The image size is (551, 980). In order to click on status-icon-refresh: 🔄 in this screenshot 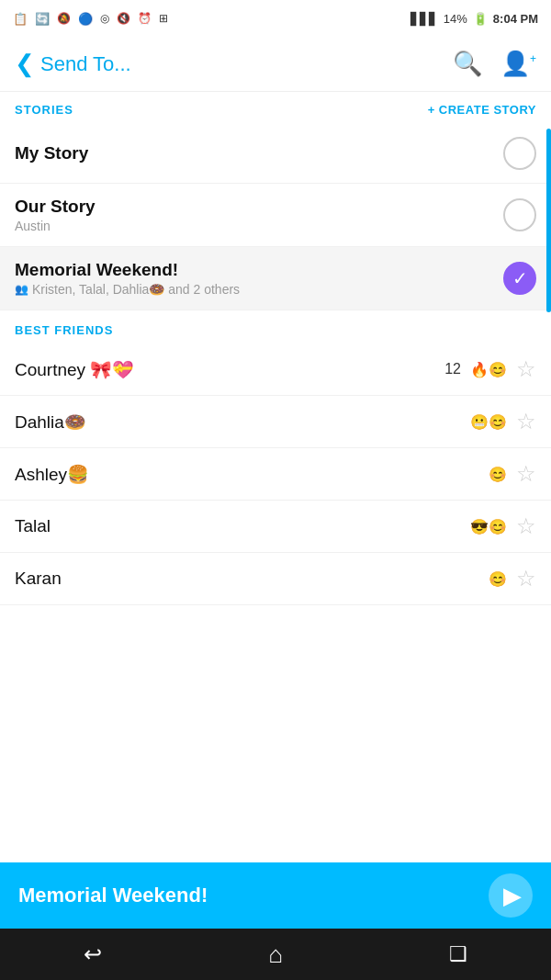, I will do `click(42, 18)`.